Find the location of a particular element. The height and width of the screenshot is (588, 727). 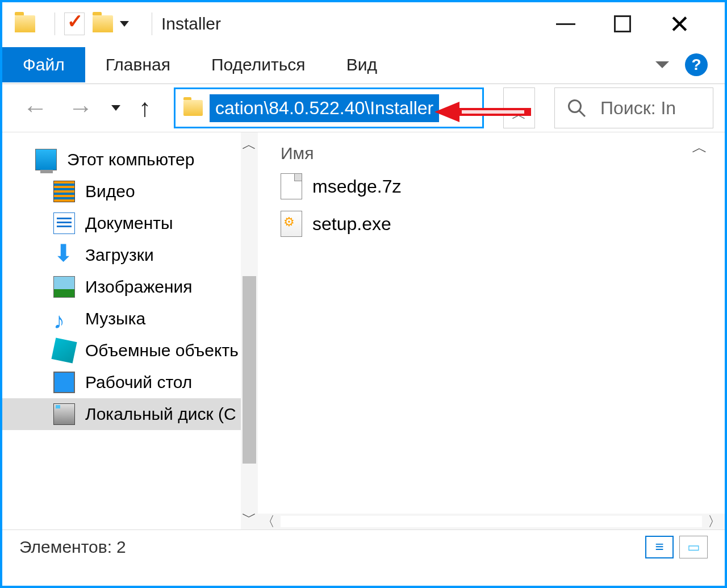

view-details-button is located at coordinates (659, 547).